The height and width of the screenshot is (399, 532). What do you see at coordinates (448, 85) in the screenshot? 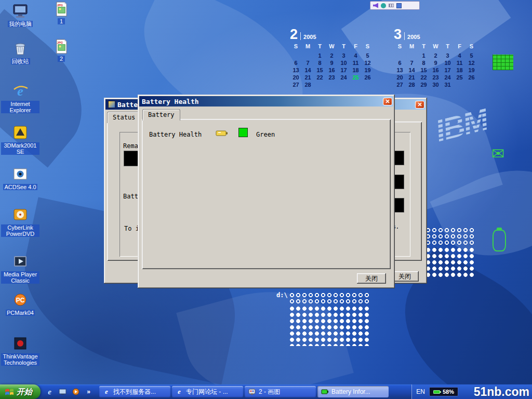
I see `calendar-cell: 31` at bounding box center [448, 85].